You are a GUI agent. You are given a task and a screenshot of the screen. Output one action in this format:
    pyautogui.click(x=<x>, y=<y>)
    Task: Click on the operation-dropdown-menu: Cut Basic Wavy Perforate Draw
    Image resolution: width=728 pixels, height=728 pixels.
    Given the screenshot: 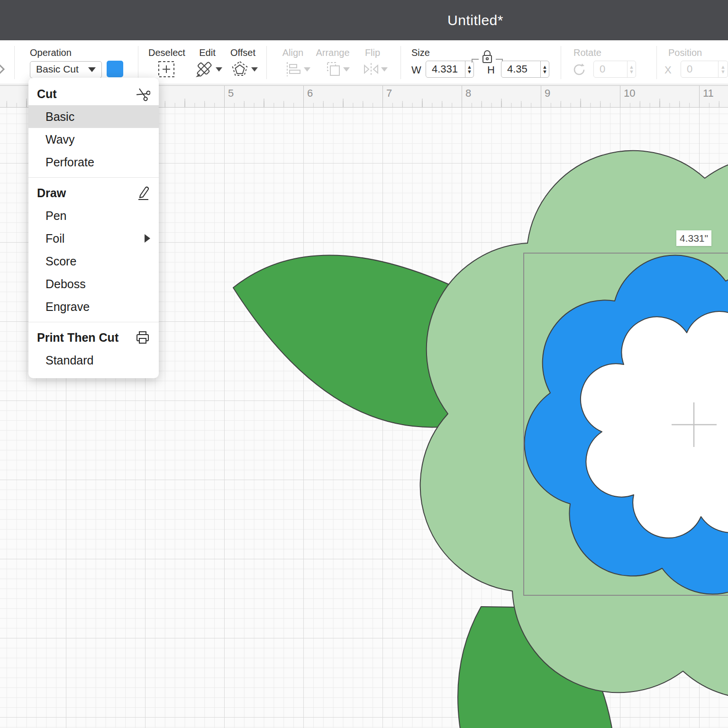 What is the action you would take?
    pyautogui.click(x=94, y=228)
    